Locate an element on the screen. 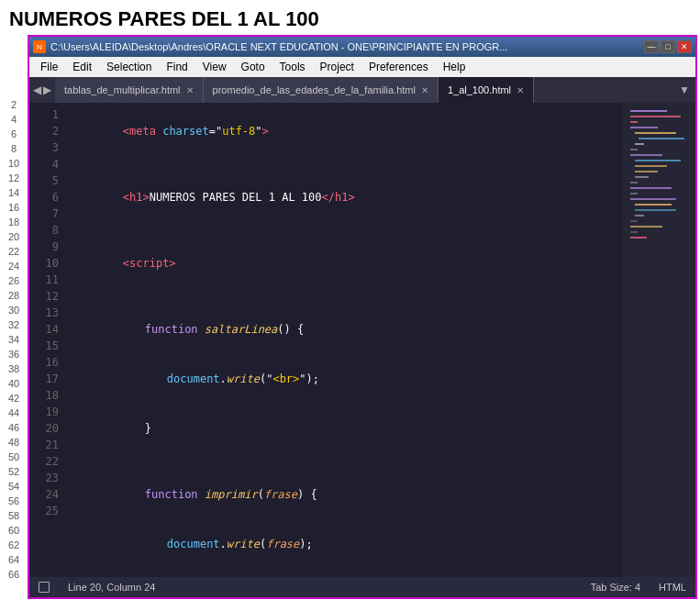  tab-promedio-close: ✕ is located at coordinates (425, 90).